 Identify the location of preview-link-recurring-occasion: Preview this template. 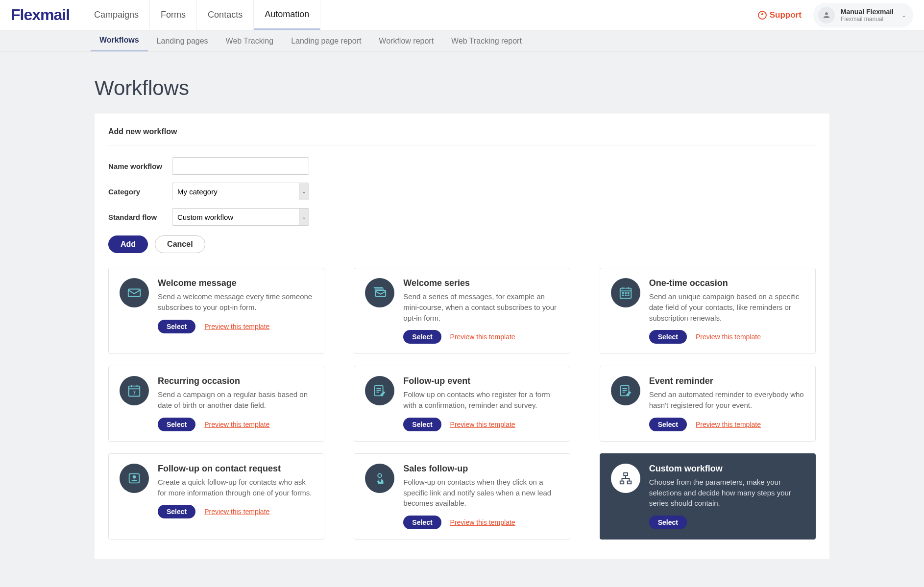
(237, 424).